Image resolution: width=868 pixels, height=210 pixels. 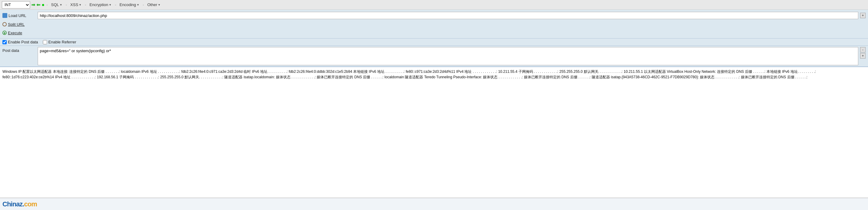 I want to click on split-url-button: Split URL, so click(x=19, y=24).